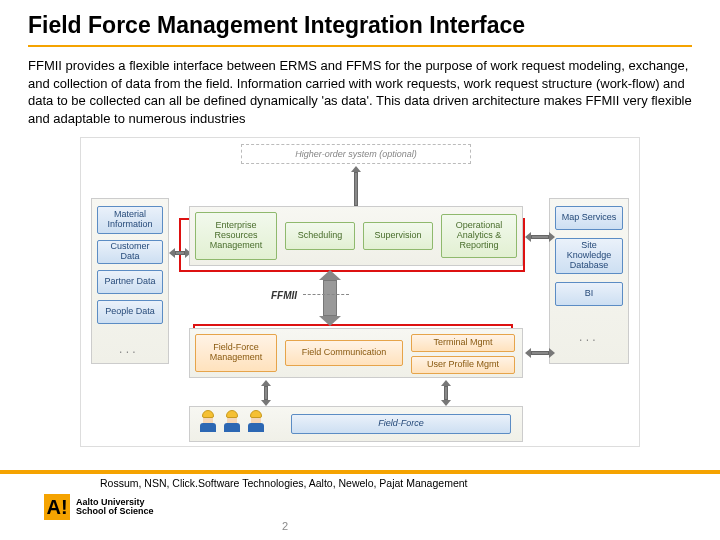 The height and width of the screenshot is (540, 720). What do you see at coordinates (130, 282) in the screenshot?
I see `left-box-2: Partner Data` at bounding box center [130, 282].